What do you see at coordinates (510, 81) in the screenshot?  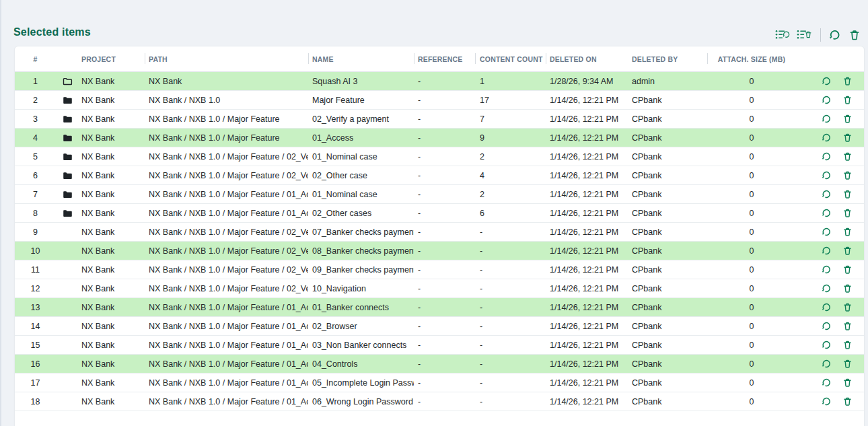 I see `content-count-cell: 1` at bounding box center [510, 81].